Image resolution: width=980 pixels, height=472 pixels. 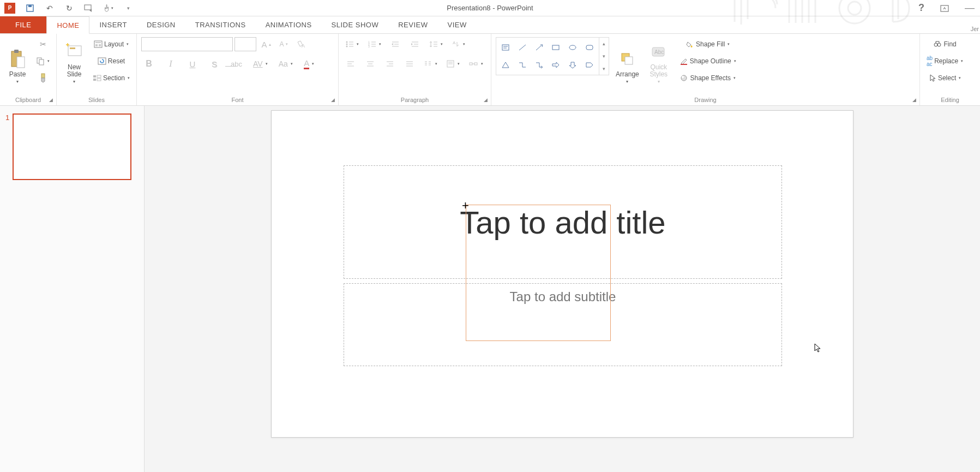 I want to click on shape-elbow-arrow-icon, so click(x=539, y=65).